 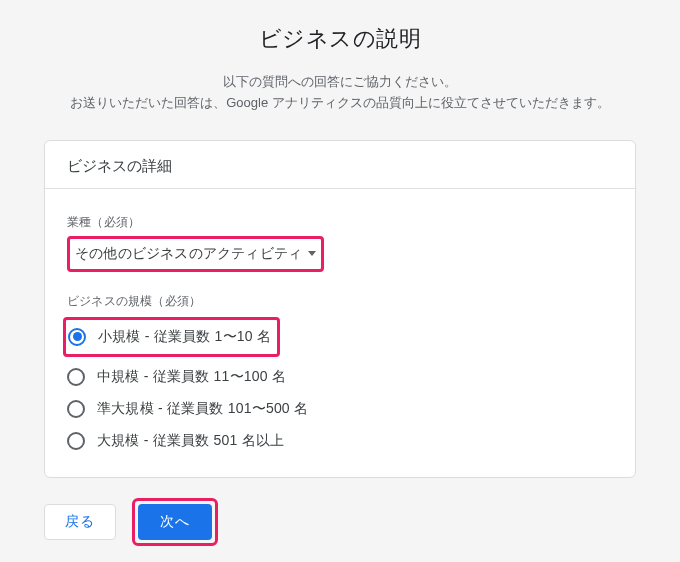 What do you see at coordinates (175, 522) in the screenshot?
I see `next-button: 次へ` at bounding box center [175, 522].